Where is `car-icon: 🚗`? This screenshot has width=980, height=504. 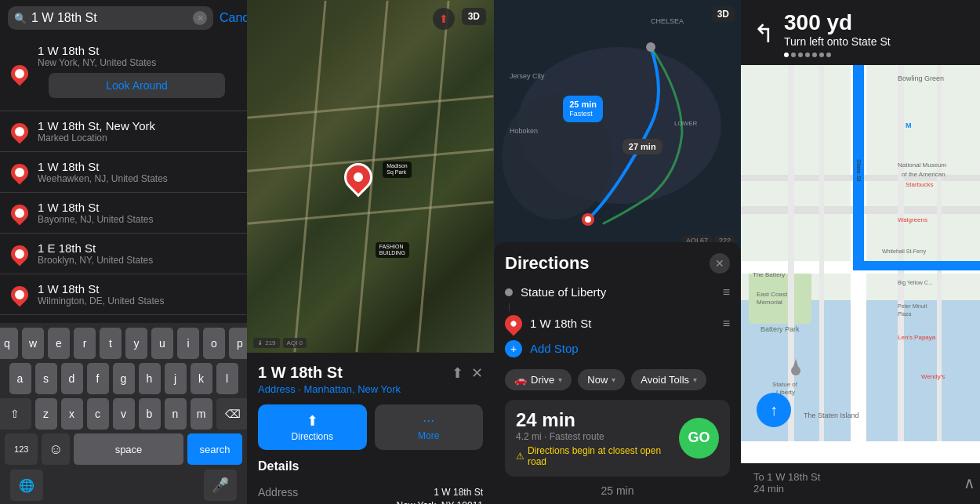 car-icon: 🚗 is located at coordinates (521, 379).